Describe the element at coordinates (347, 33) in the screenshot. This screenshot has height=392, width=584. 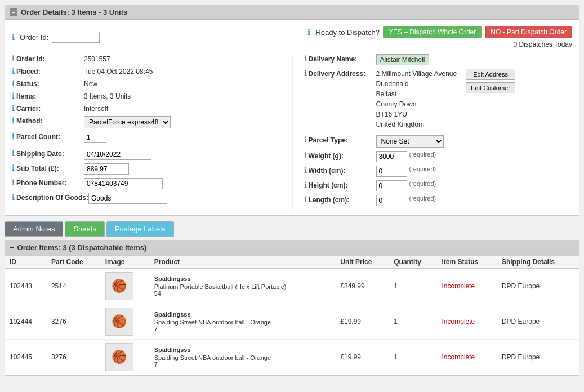
I see `ready-to-dispatch-label: Ready to Dispatch?` at that location.